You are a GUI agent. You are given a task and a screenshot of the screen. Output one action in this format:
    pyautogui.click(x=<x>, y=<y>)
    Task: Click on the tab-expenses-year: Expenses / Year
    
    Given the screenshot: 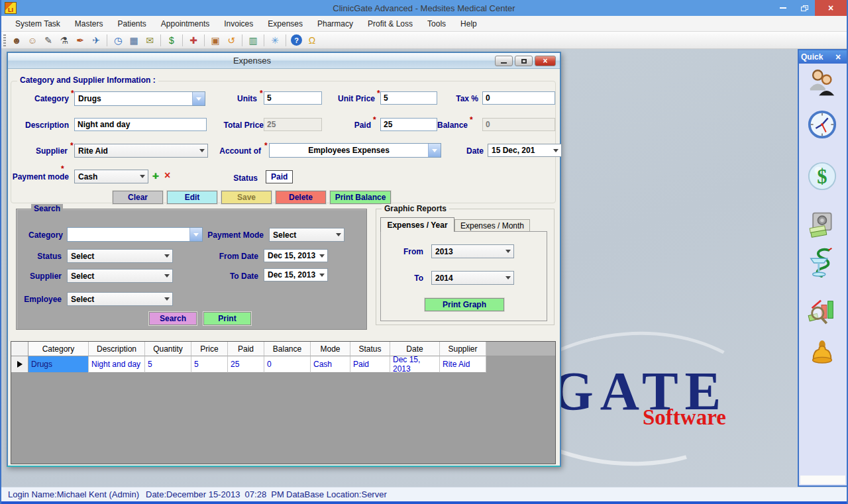 What is the action you would take?
    pyautogui.click(x=417, y=225)
    